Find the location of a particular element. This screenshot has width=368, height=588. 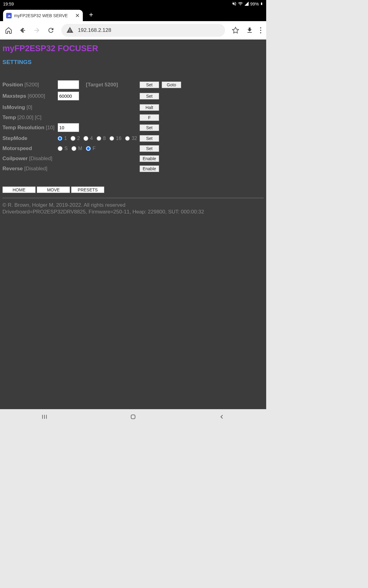

value-position: [5200] is located at coordinates (32, 85).